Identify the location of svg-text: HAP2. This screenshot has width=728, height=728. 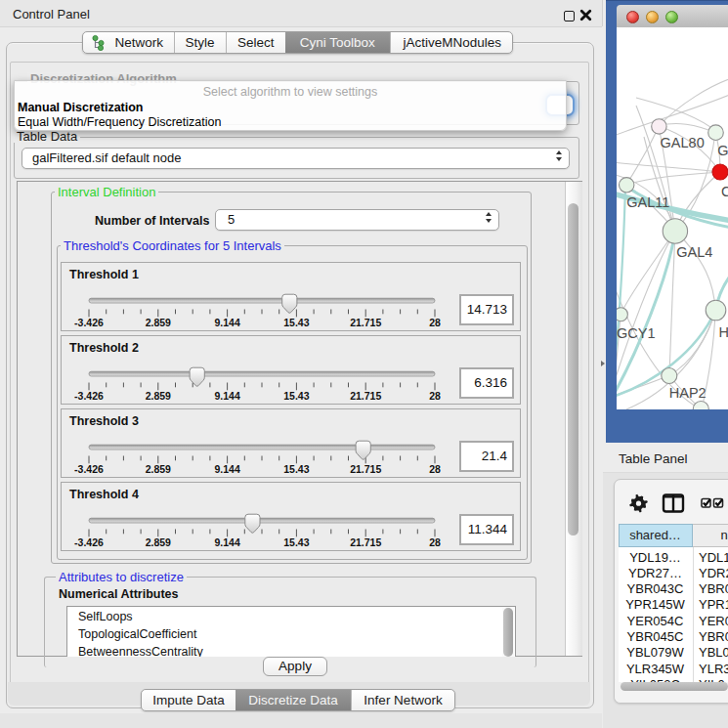
(688, 393).